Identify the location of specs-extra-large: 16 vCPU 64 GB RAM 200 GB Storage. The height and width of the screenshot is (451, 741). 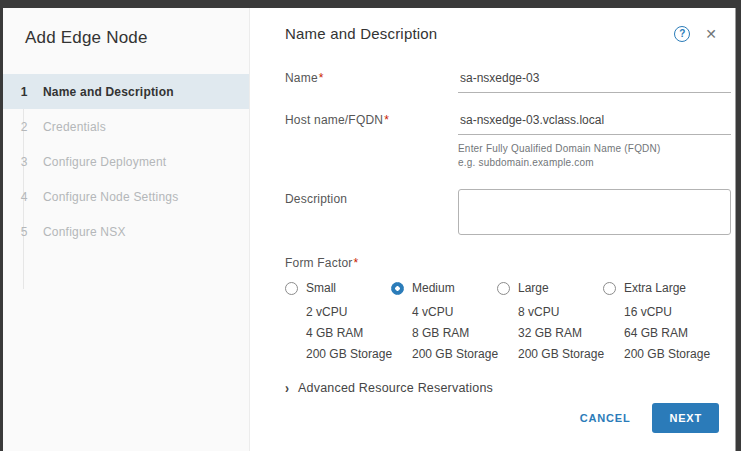
(656, 334).